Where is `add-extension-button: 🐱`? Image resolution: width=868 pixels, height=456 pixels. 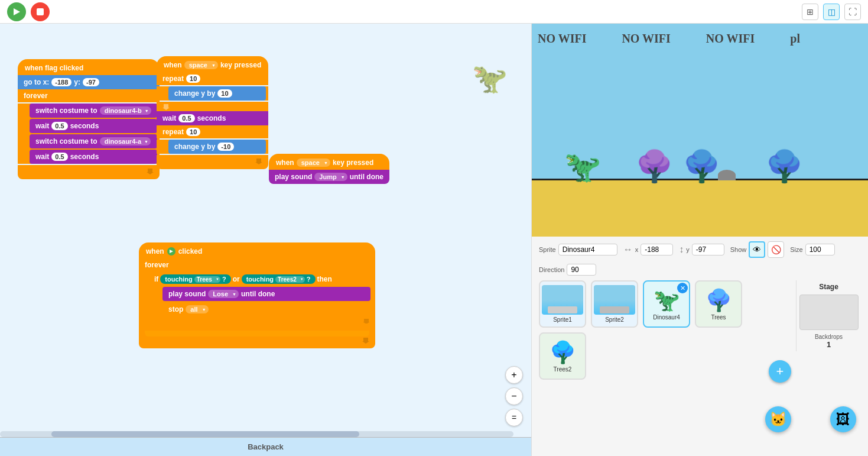
add-extension-button: 🐱 is located at coordinates (778, 419).